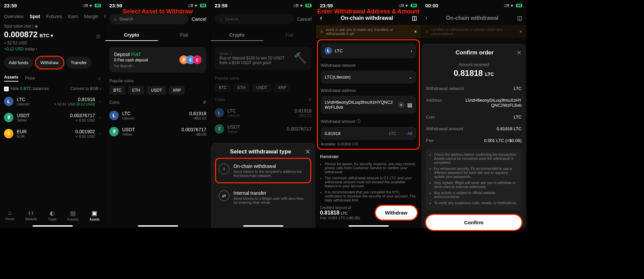 Image resolution: width=644 pixels, height=279 pixels. What do you see at coordinates (52, 118) in the screenshot?
I see `asset-row-usdt: ₮ USDTTether 0.00376717< 0.01 USD ›` at bounding box center [52, 118].